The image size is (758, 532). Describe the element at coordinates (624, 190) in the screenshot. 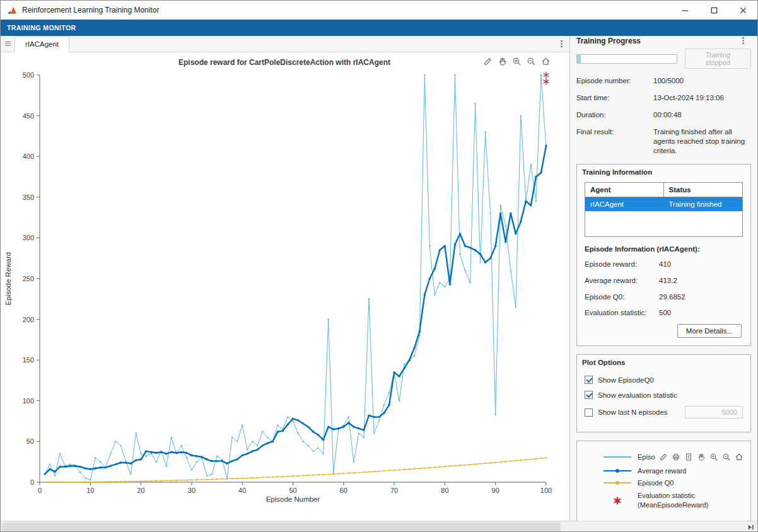

I see `column-header-agent: Agent` at that location.